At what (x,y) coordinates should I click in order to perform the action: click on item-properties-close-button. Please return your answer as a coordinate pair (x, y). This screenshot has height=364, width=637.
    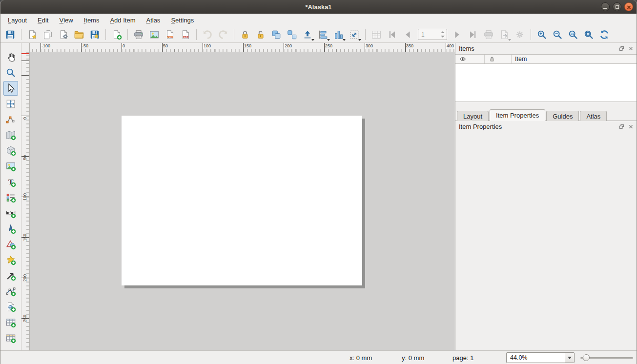
    Looking at the image, I should click on (631, 127).